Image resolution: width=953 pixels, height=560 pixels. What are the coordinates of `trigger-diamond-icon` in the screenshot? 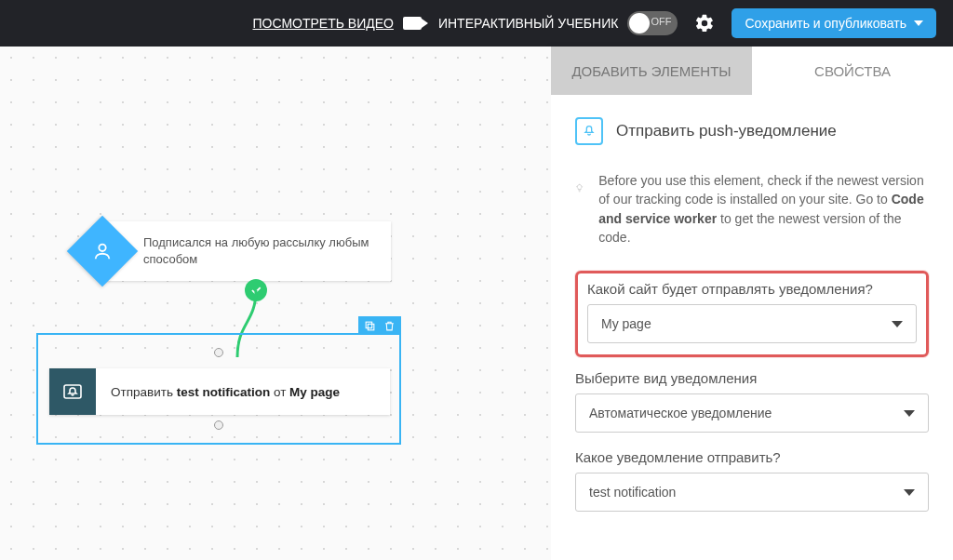 It's located at (102, 251).